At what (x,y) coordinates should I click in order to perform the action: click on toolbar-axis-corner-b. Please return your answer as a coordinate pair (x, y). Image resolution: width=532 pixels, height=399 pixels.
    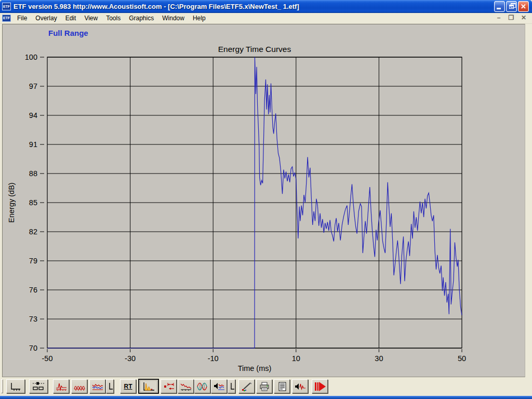
    Looking at the image, I should click on (232, 387).